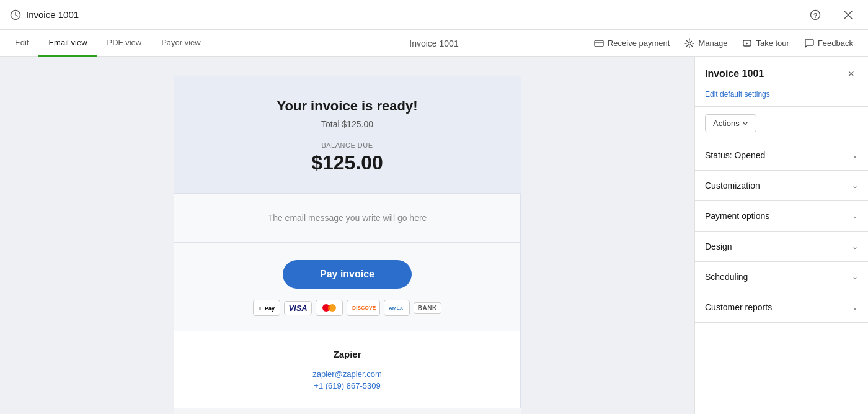 This screenshot has width=868, height=414. I want to click on accordion-status-button: Status: Opened ⌄, so click(781, 155).